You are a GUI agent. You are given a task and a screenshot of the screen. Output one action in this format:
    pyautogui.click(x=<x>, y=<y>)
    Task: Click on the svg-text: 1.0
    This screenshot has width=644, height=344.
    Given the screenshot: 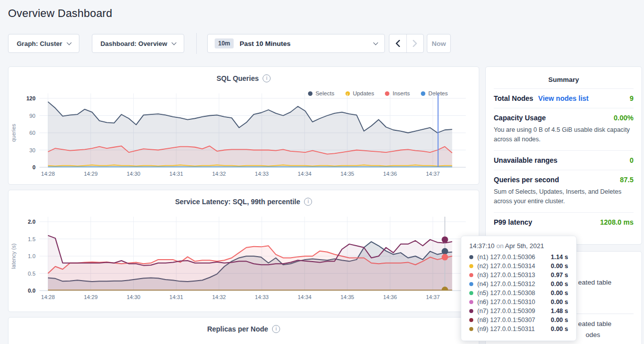 What is the action you would take?
    pyautogui.click(x=32, y=256)
    